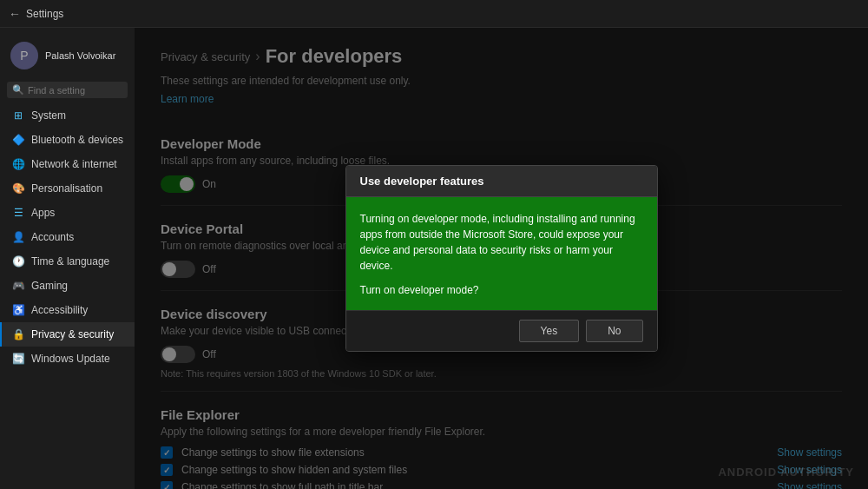 This screenshot has height=489, width=868. I want to click on system-icon: ⊞, so click(18, 116).